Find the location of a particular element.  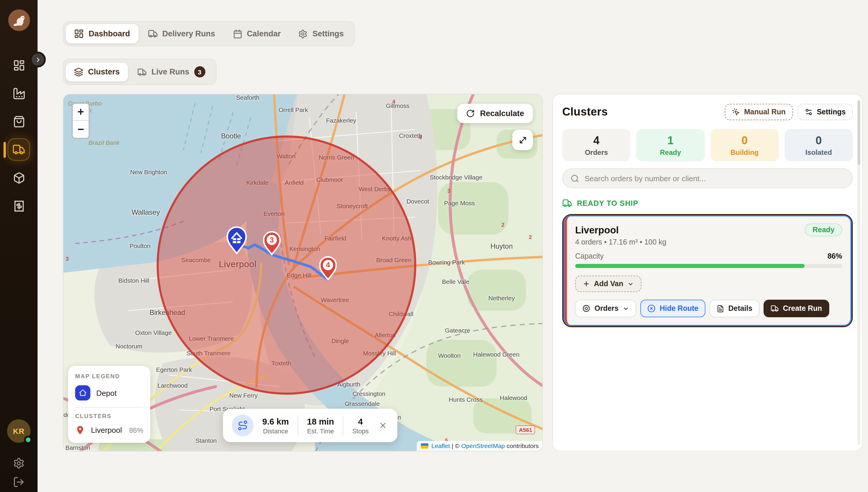

chevron-right-icon is located at coordinates (38, 59).